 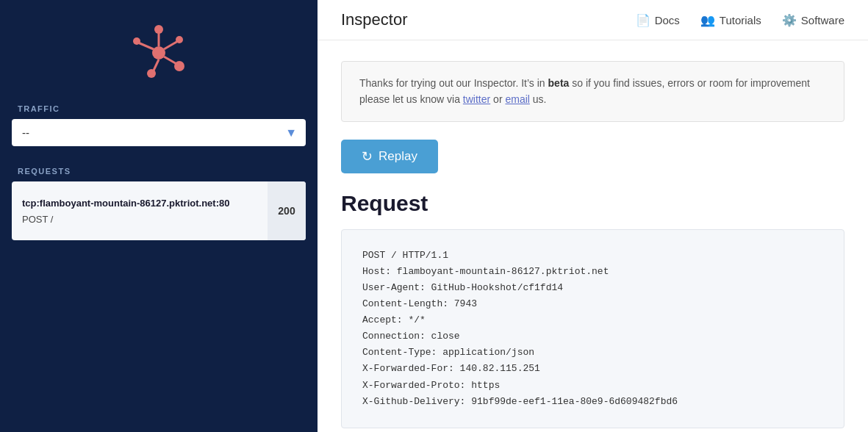 I want to click on code-line: X-Forwarded-For: 140.82.115.251, so click(x=592, y=369).